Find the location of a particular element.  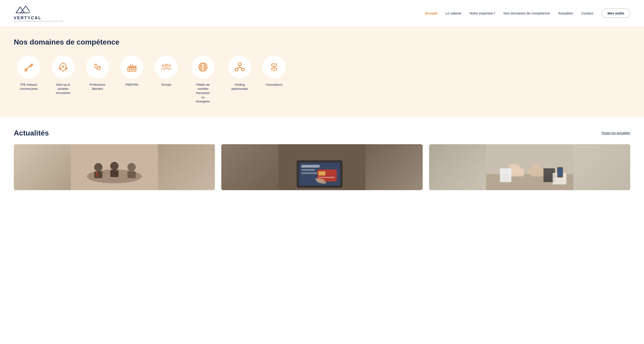

stethoscope-icon is located at coordinates (98, 67).